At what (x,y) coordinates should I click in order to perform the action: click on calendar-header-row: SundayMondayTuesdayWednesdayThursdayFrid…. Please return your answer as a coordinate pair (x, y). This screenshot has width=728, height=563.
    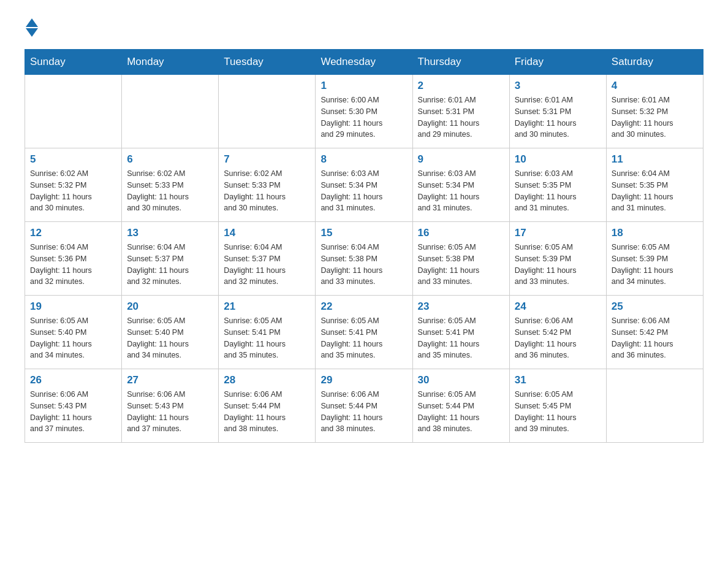
    Looking at the image, I should click on (364, 63).